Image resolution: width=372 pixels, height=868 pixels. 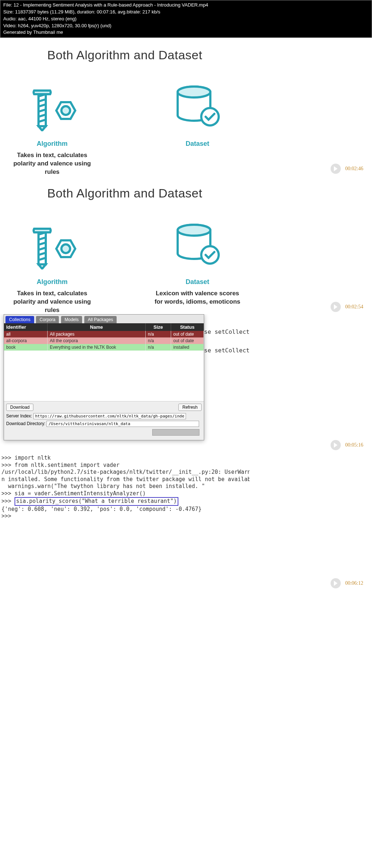 I want to click on file-line: File: 12 - Implementing Sentiment Analys…, so click(x=186, y=5).